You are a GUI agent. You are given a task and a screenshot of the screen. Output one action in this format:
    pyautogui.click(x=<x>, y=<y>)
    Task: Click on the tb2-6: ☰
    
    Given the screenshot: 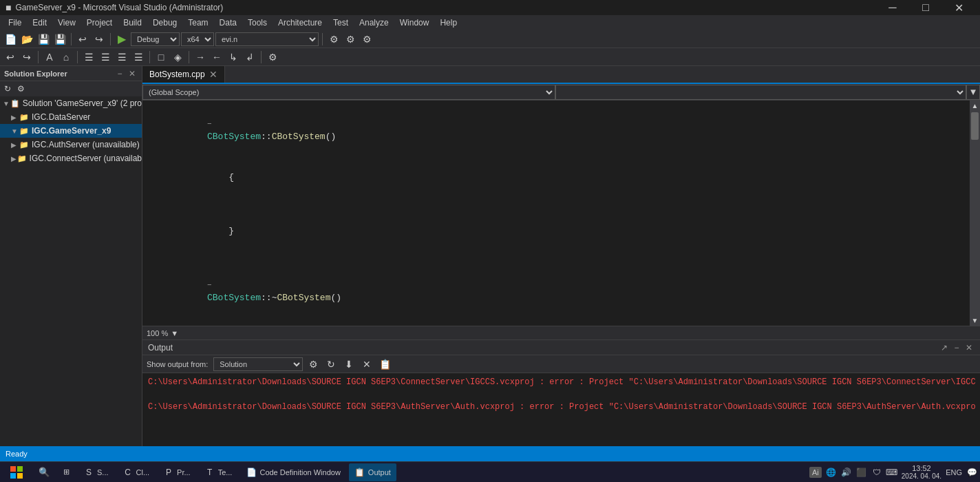 What is the action you would take?
    pyautogui.click(x=105, y=57)
    